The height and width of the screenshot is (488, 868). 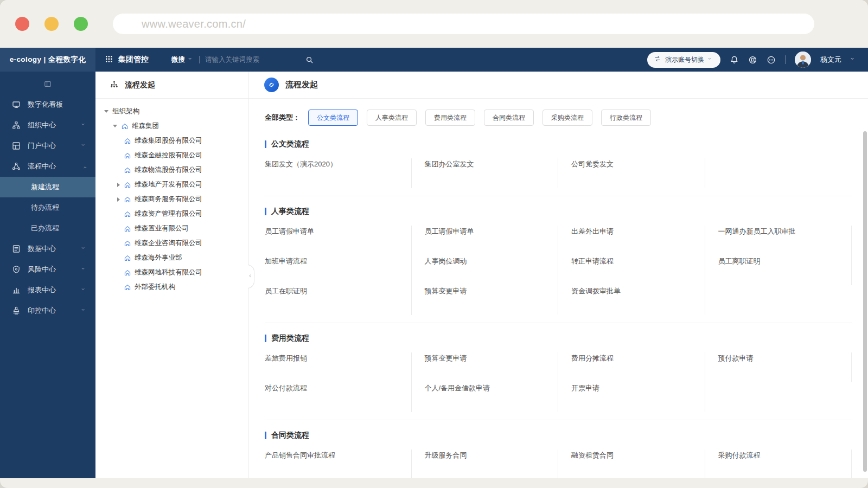 What do you see at coordinates (631, 464) in the screenshot?
I see `workflow-item: 融资租赁合同` at bounding box center [631, 464].